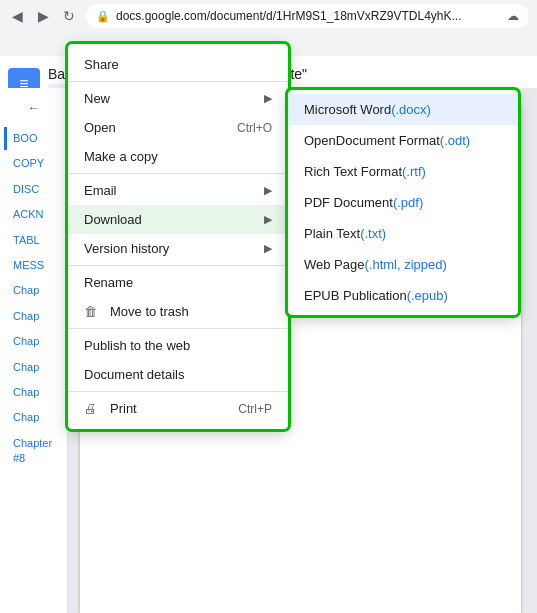 Image resolution: width=537 pixels, height=613 pixels. What do you see at coordinates (414, 172) in the screenshot?
I see `rtf-ext: (.rtf)` at bounding box center [414, 172].